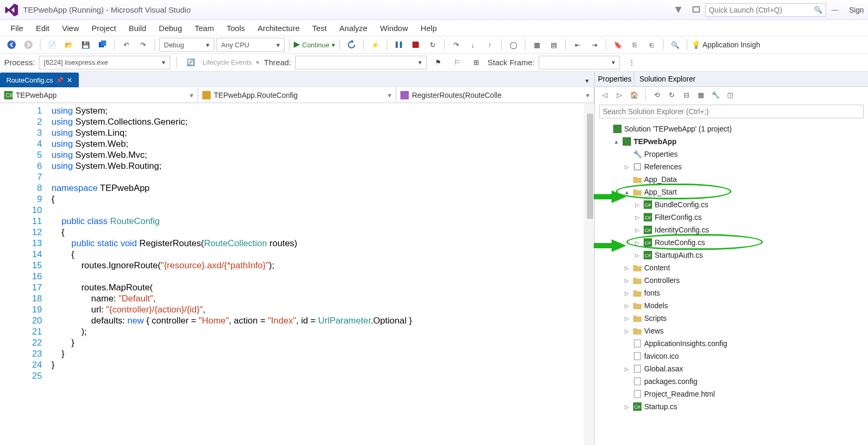 The width and height of the screenshot is (868, 445). I want to click on tree-item-startupauth-cs: ▷C#StartupAuth.cs, so click(731, 255).